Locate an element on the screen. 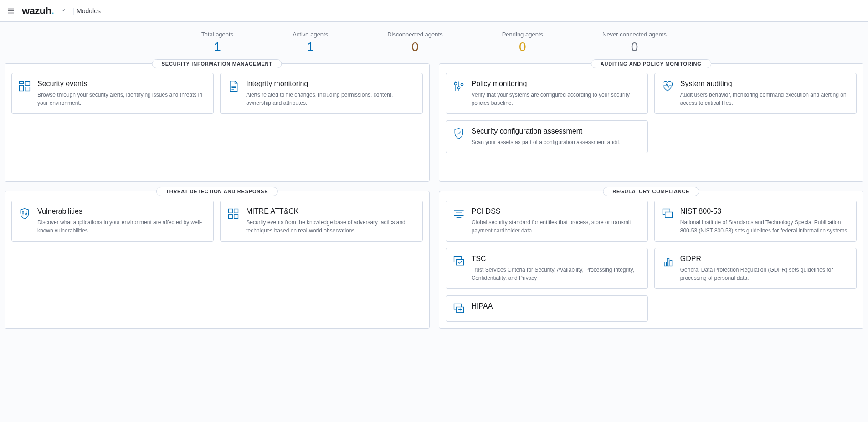  window-icon is located at coordinates (668, 214).